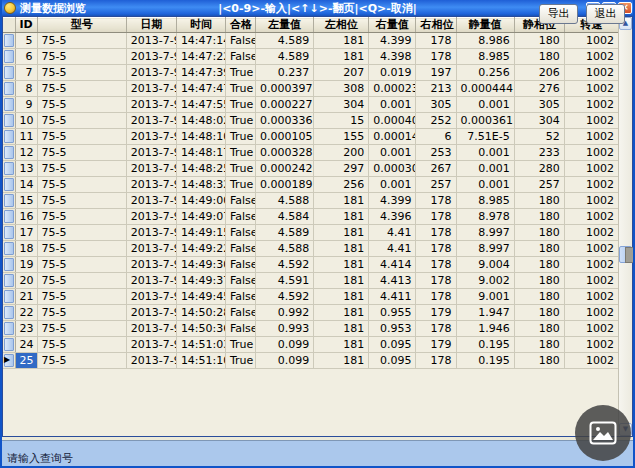 The image size is (635, 468). Describe the element at coordinates (285, 73) in the screenshot. I see `table-cell: 0.237` at that location.